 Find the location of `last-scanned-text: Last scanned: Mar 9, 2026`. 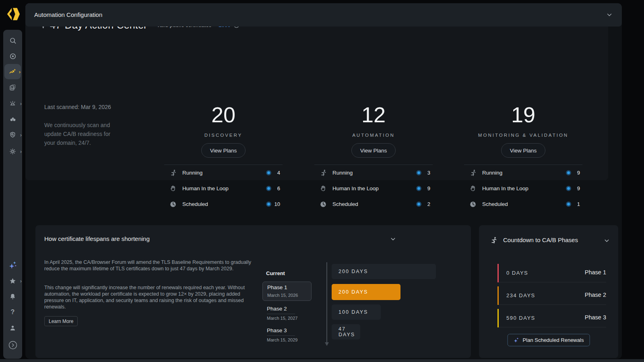

last-scanned-text: Last scanned: Mar 9, 2026 is located at coordinates (78, 107).